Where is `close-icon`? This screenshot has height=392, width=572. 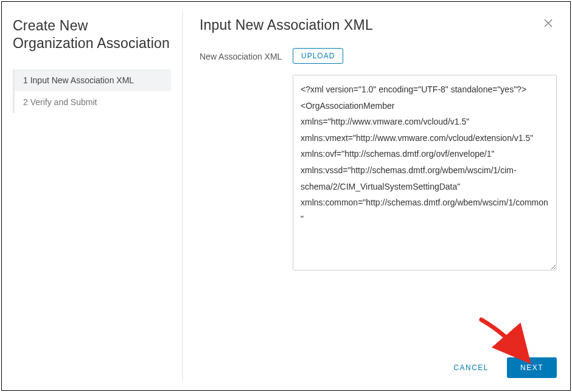
close-icon is located at coordinates (548, 24).